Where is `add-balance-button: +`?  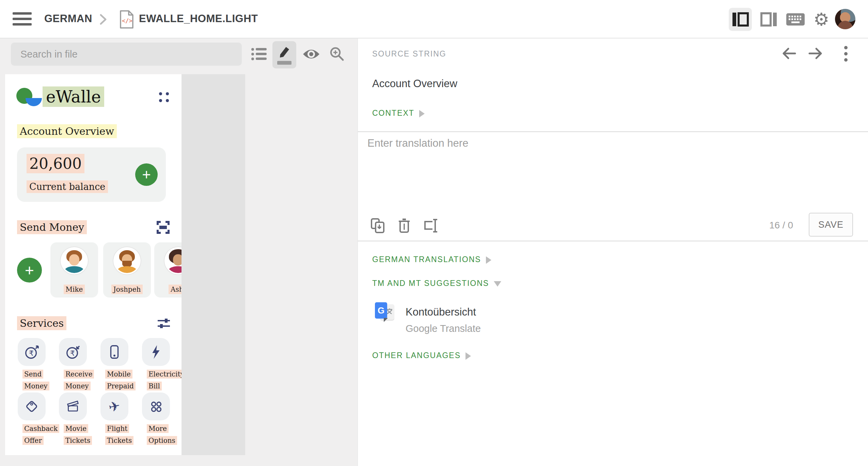
add-balance-button: + is located at coordinates (146, 175).